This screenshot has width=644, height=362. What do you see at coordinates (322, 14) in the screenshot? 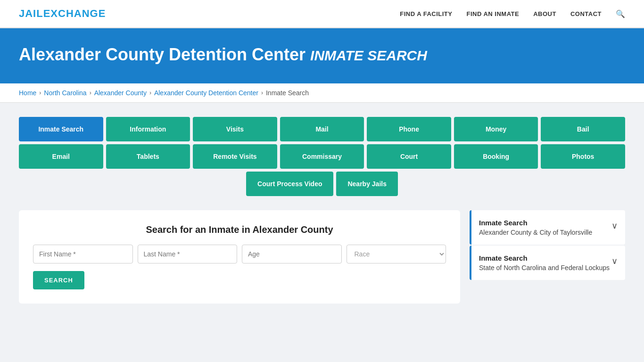
I see `header: JAILEXCHANGE FIND A FACILITY FIND AN INM…` at bounding box center [322, 14].